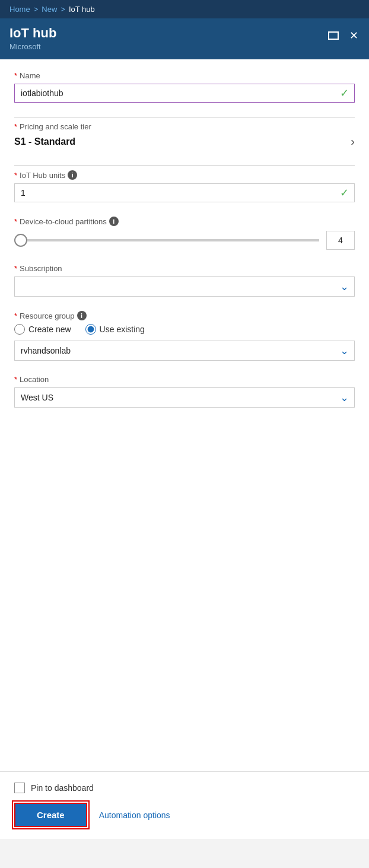 This screenshot has height=868, width=369. What do you see at coordinates (82, 316) in the screenshot?
I see `resource-group-info-icon: i` at bounding box center [82, 316].